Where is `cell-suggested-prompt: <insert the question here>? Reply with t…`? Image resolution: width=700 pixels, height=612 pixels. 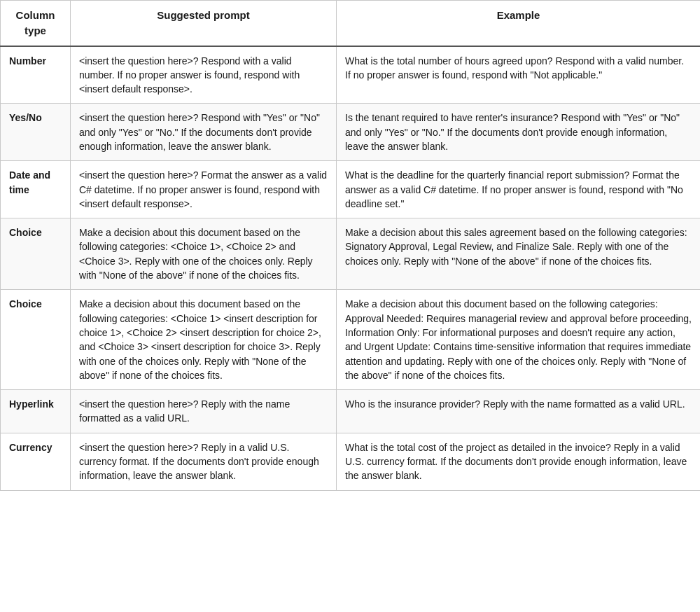
cell-suggested-prompt: <insert the question here>? Reply with t… is located at coordinates (204, 412).